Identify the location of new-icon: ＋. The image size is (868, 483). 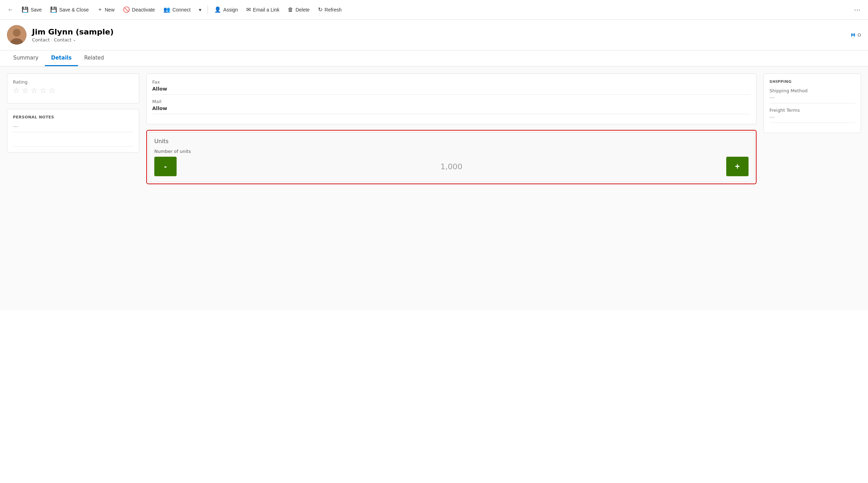
(100, 10).